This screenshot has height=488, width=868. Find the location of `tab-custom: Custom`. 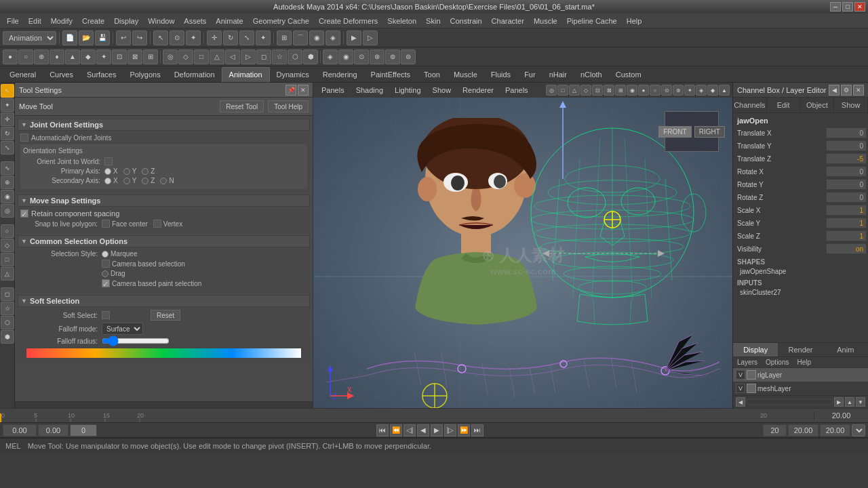

tab-custom: Custom is located at coordinates (629, 75).